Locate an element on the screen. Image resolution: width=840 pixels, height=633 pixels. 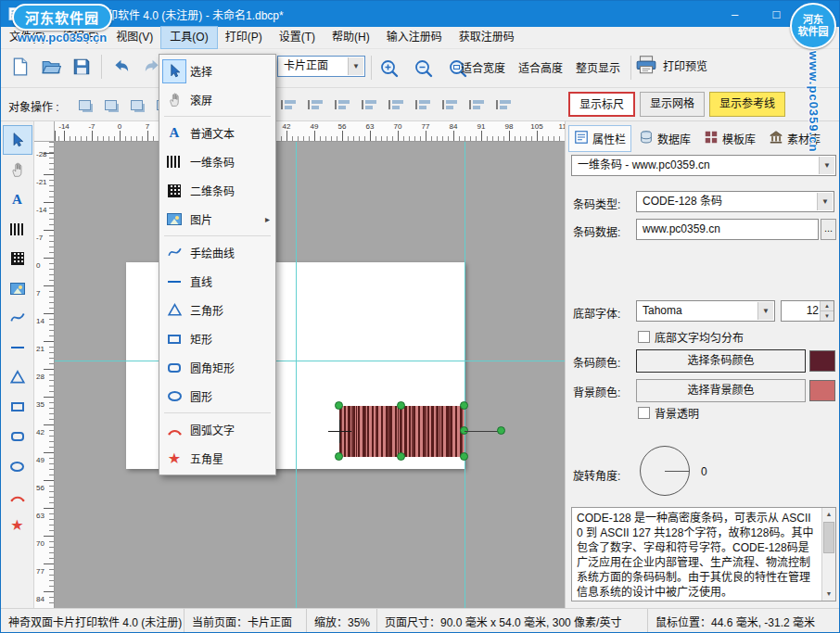
print-preview-button: 打印预览 is located at coordinates (671, 65).